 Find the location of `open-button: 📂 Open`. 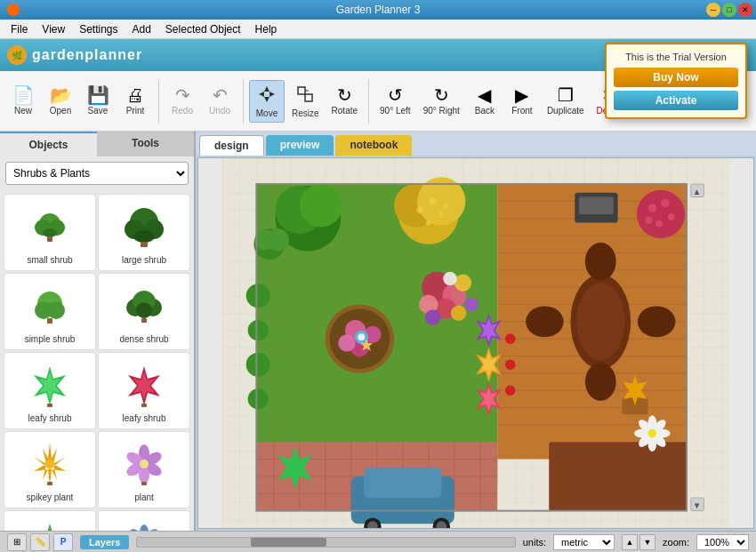

open-button: 📂 Open is located at coordinates (60, 101).